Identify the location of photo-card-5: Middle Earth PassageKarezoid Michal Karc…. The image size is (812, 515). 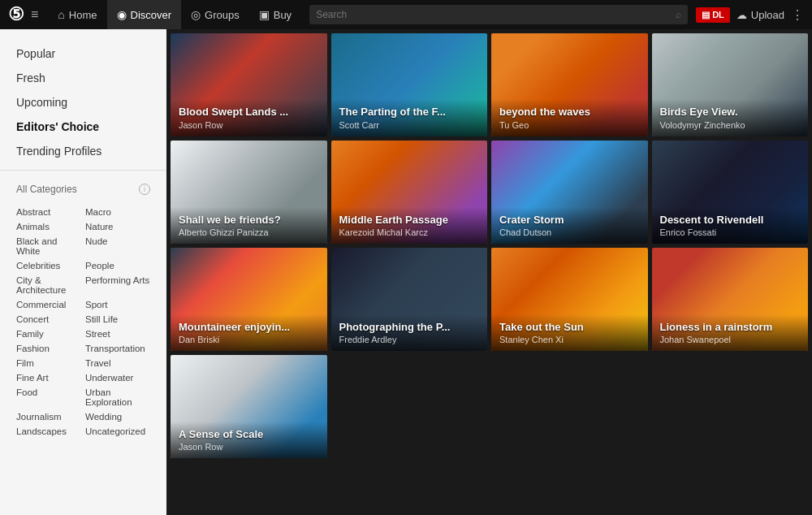
(409, 192).